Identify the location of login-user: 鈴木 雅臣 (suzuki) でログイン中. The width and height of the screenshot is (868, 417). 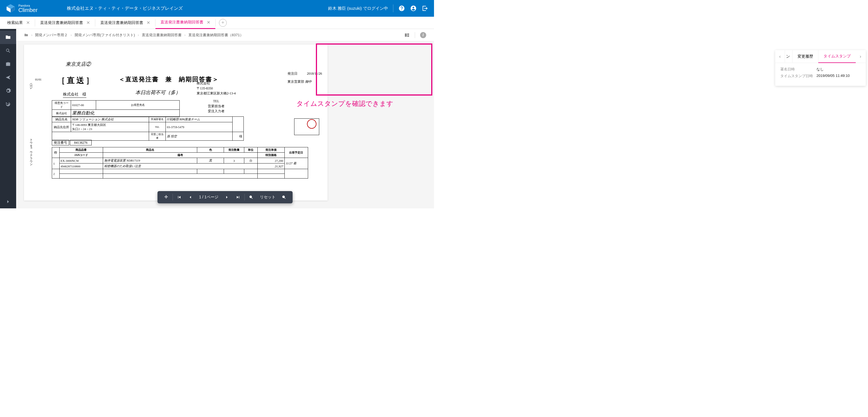
(358, 8).